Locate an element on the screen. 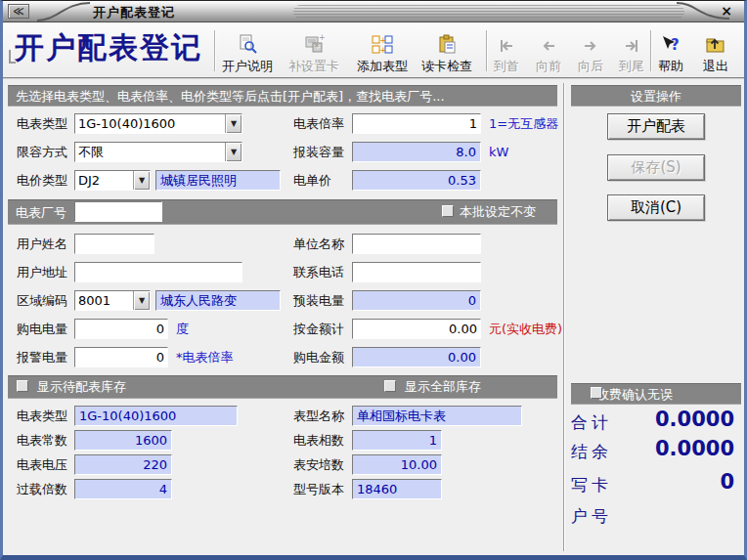 Image resolution: width=747 pixels, height=560 pixels. stock-all-checkbox is located at coordinates (390, 386).